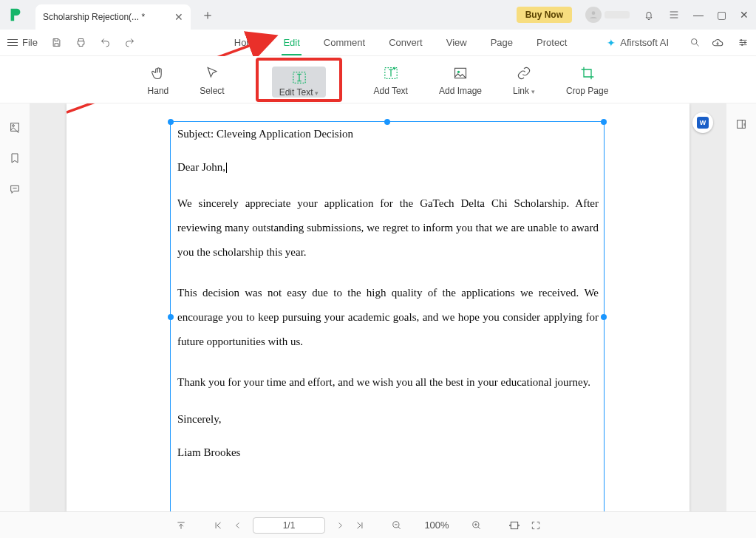 The image size is (756, 538). I want to click on tab-view: View, so click(457, 43).